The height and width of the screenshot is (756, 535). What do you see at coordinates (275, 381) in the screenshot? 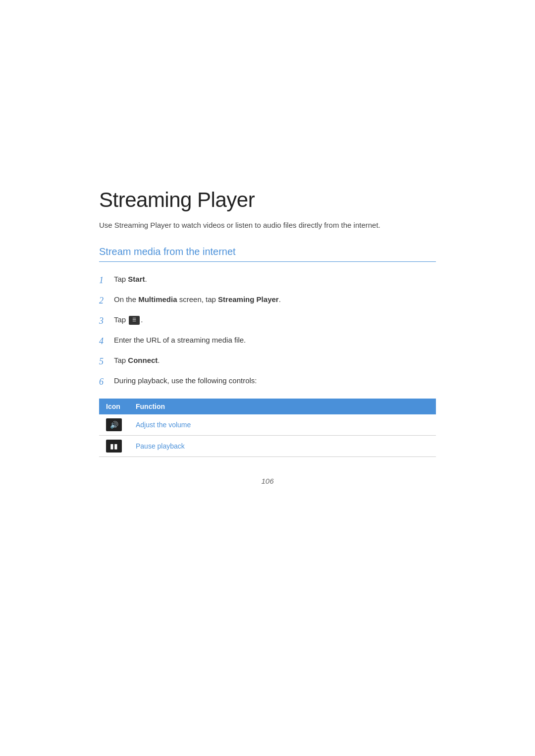
I see `step-text-6: During playback, use the following contr…` at bounding box center [275, 381].